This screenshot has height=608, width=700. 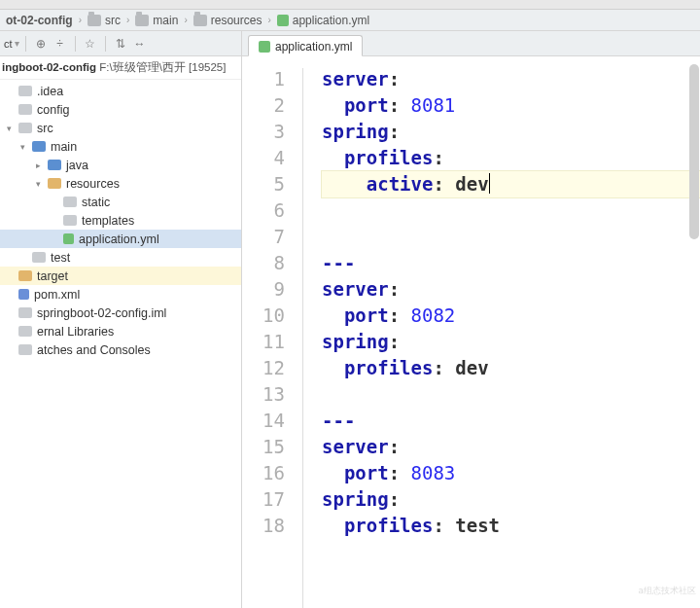 I want to click on code-line: port: 8082, so click(x=511, y=315).